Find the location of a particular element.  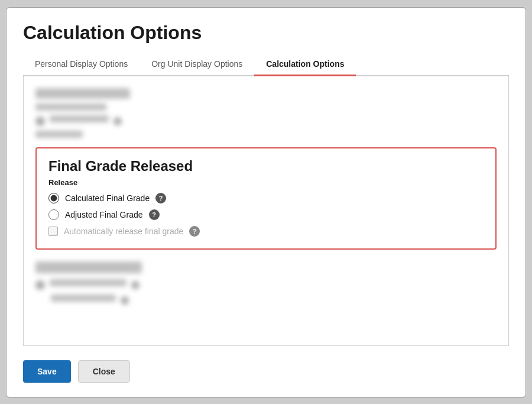

close-button: Close is located at coordinates (104, 371).